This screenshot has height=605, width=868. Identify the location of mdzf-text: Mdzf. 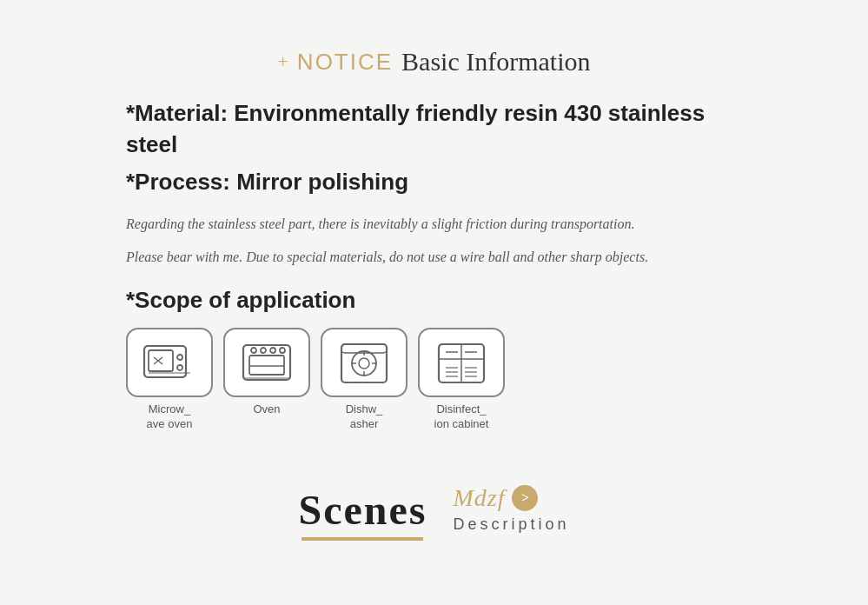
(479, 498).